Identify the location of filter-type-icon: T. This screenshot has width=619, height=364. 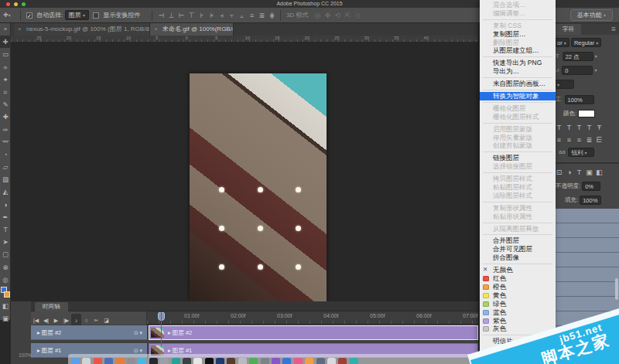
(579, 172).